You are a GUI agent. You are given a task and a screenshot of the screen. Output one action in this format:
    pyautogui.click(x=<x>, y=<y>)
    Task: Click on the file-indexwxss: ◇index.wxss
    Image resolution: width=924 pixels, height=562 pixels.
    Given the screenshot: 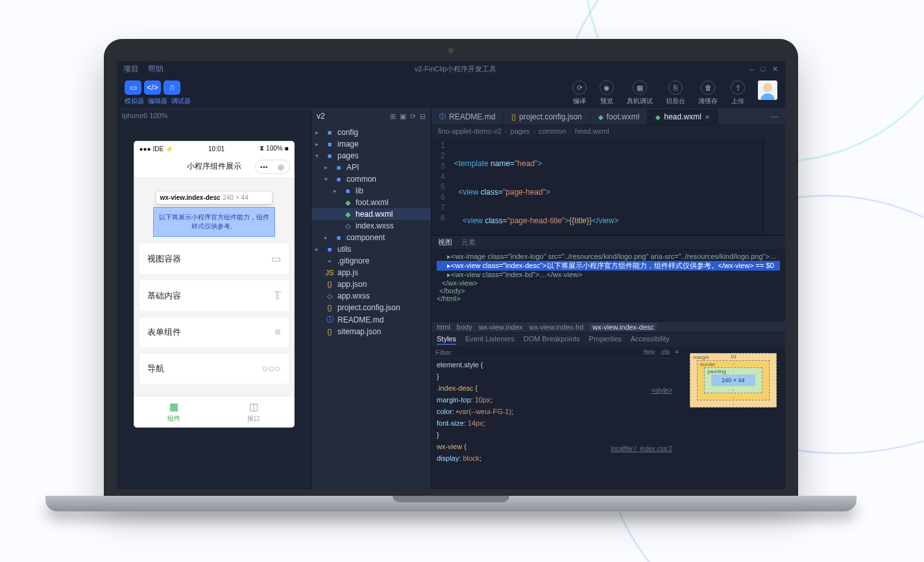 What is the action you would take?
    pyautogui.click(x=371, y=226)
    